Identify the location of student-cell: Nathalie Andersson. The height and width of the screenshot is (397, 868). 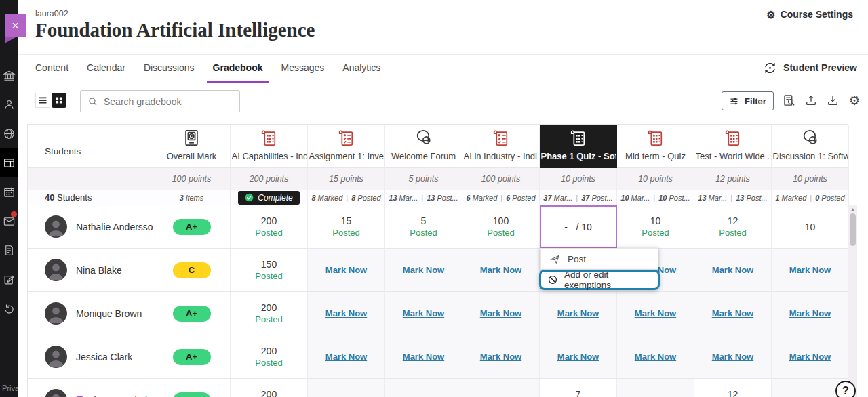
(91, 227).